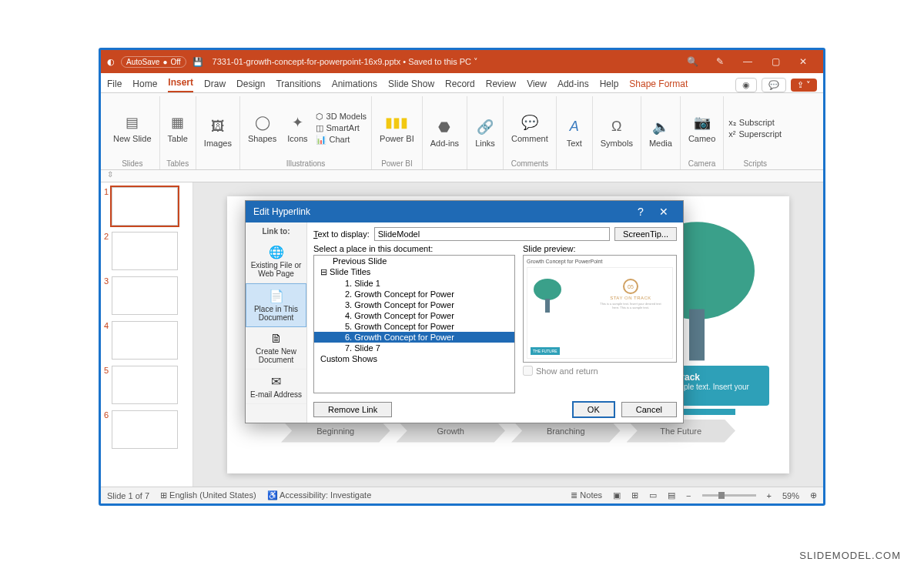 The width and height of the screenshot is (924, 572). What do you see at coordinates (587, 496) in the screenshot?
I see `notes-toggle: ≣ Notes` at bounding box center [587, 496].